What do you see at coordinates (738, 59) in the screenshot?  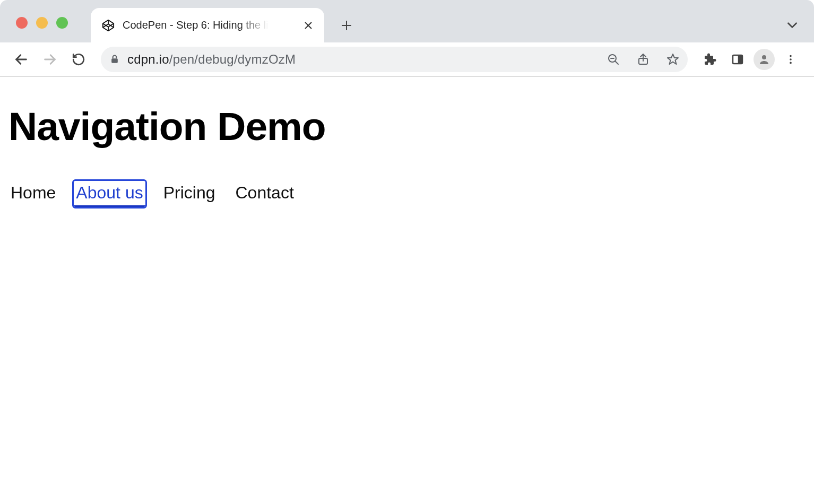 I see `side-panel-button` at bounding box center [738, 59].